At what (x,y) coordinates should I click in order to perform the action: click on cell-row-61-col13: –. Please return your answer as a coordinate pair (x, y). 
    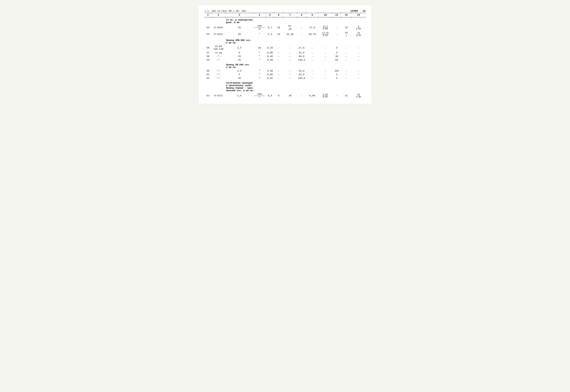
    Looking at the image, I should click on (359, 75).